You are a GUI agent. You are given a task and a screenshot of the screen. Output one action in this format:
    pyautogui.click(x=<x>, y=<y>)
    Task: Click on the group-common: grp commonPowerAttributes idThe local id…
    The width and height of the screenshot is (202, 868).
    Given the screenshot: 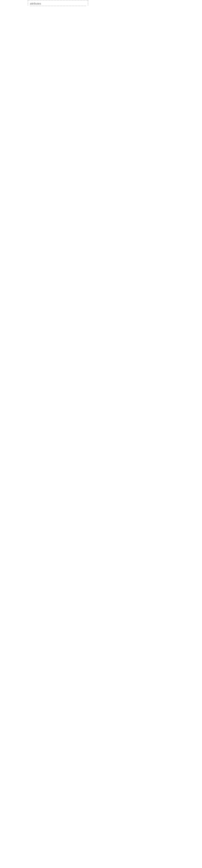 What is the action you would take?
    pyautogui.click(x=58, y=6)
    